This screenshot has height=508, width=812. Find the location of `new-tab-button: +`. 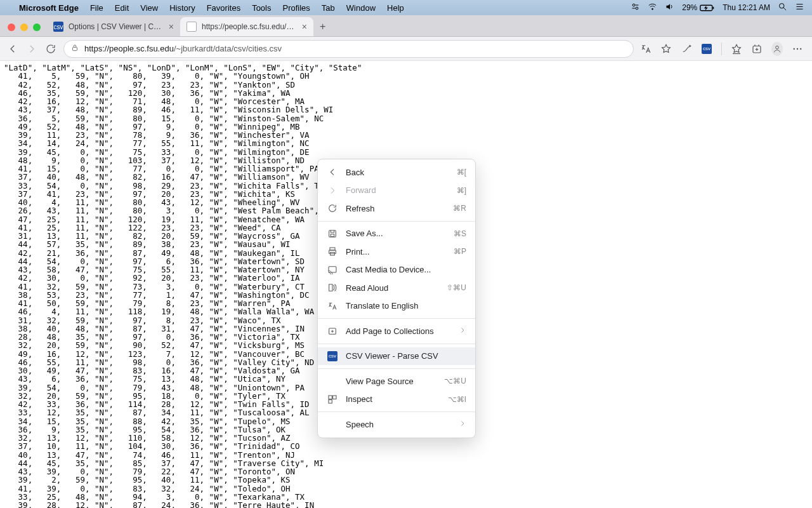

new-tab-button: + is located at coordinates (322, 29).